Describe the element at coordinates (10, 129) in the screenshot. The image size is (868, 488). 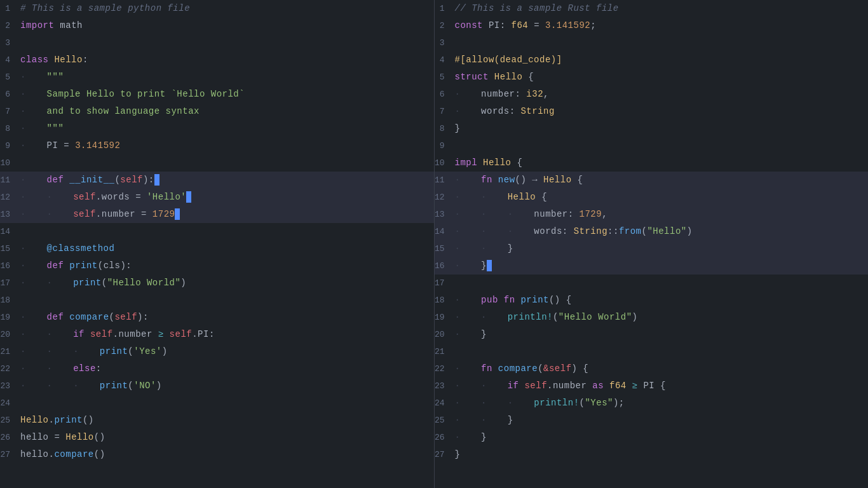
I see `line-number: 8` at that location.